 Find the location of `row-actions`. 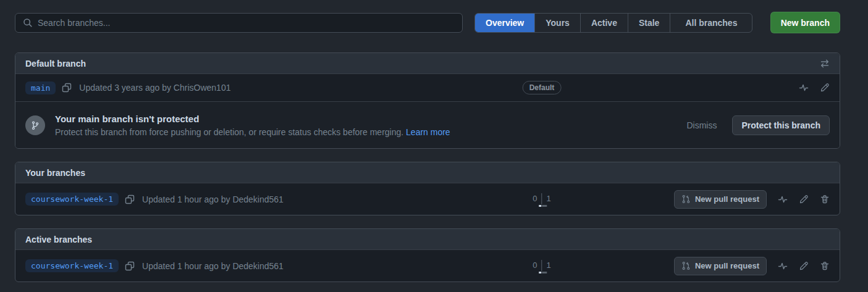

row-actions is located at coordinates (814, 88).